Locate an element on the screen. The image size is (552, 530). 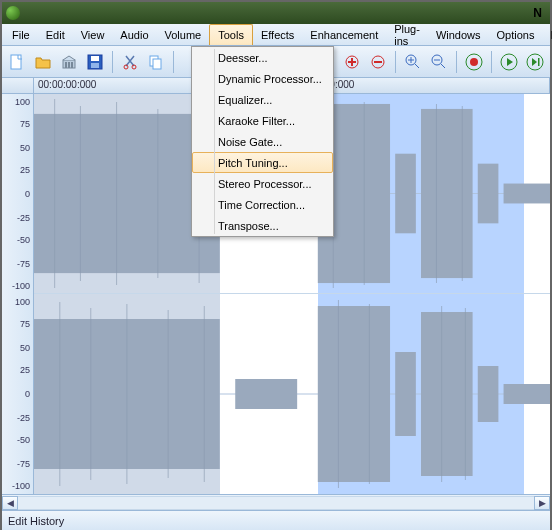
record-icon is located at coordinates (474, 62).